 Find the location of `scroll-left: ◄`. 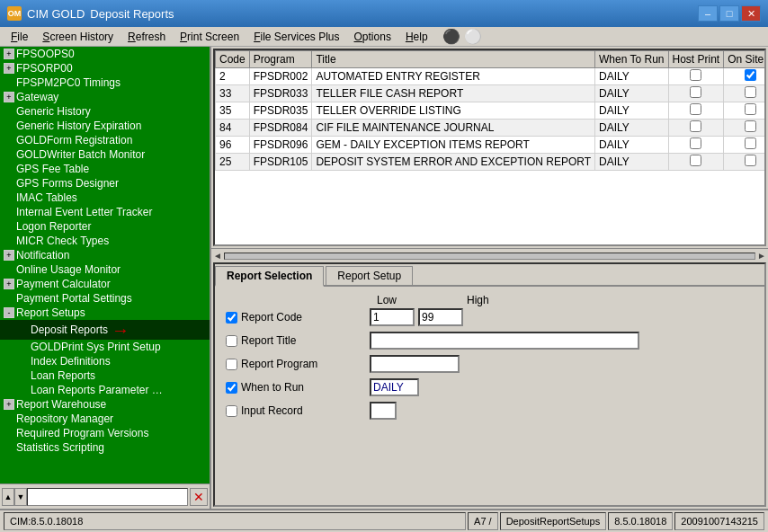

scroll-left: ◄ is located at coordinates (218, 255).